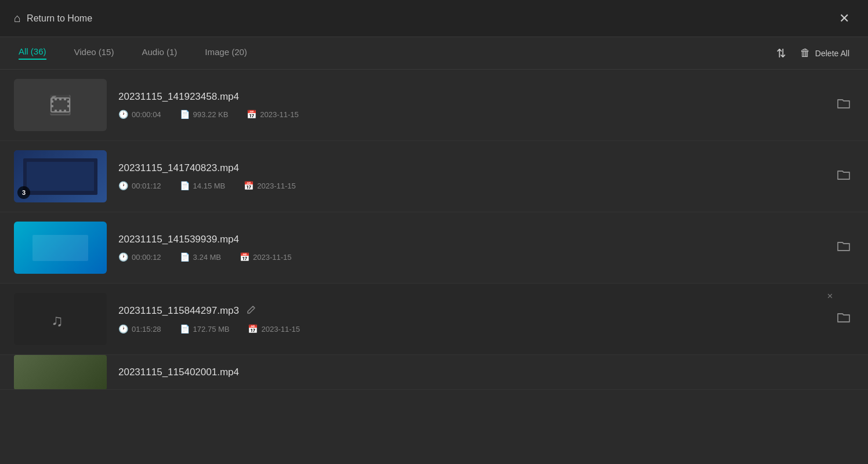 This screenshot has width=868, height=464. What do you see at coordinates (486, 372) in the screenshot?
I see `file-info: 20231115_115402001.mp4` at bounding box center [486, 372].